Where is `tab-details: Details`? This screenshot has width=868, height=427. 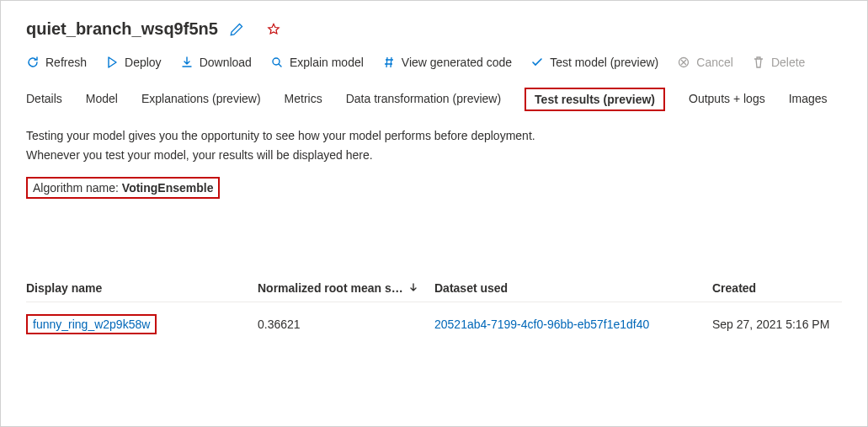 tab-details: Details is located at coordinates (44, 99).